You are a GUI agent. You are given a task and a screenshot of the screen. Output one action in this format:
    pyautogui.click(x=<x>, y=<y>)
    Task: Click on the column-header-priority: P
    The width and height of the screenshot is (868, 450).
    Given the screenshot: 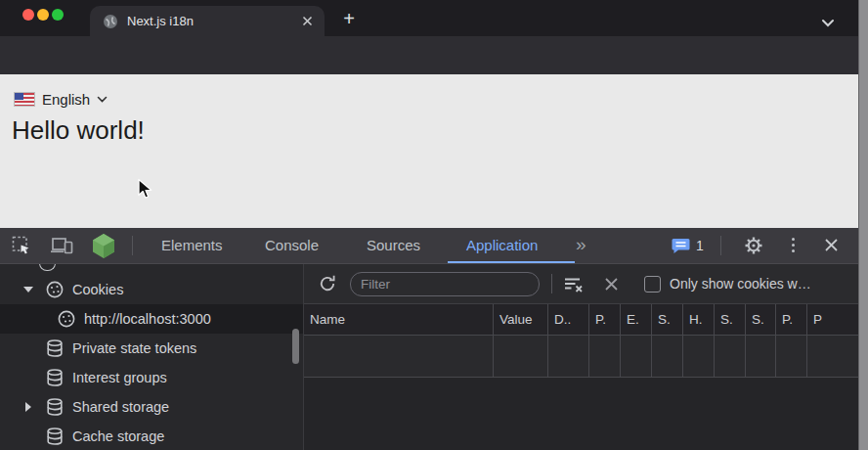 What is the action you would take?
    pyautogui.click(x=833, y=319)
    